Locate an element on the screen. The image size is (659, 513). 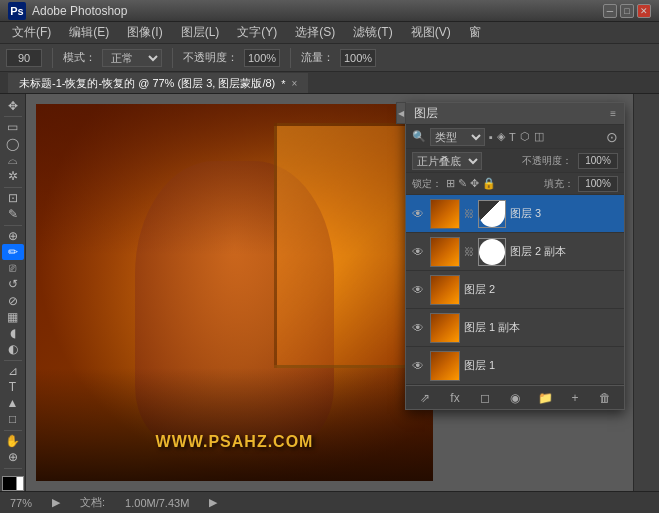
delete-layer-button: 🗑 is located at coordinates (605, 398).